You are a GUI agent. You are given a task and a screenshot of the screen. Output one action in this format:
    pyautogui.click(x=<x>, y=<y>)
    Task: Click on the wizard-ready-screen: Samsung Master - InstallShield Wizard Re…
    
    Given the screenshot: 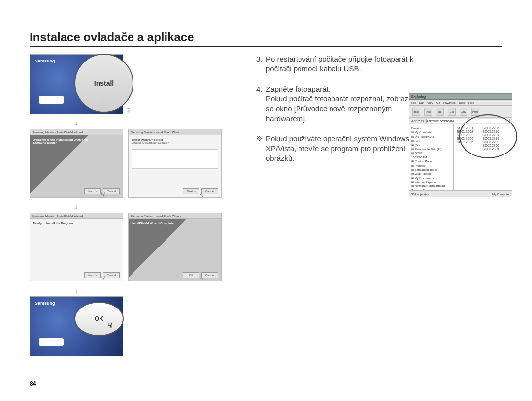 What is the action you would take?
    pyautogui.click(x=76, y=247)
    